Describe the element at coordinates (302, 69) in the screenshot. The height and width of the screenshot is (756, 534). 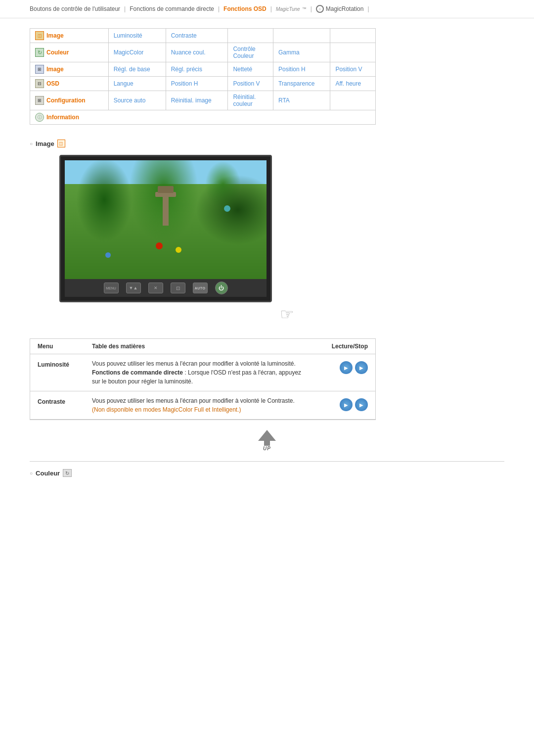
I see `position-h-cell: Position H` at that location.